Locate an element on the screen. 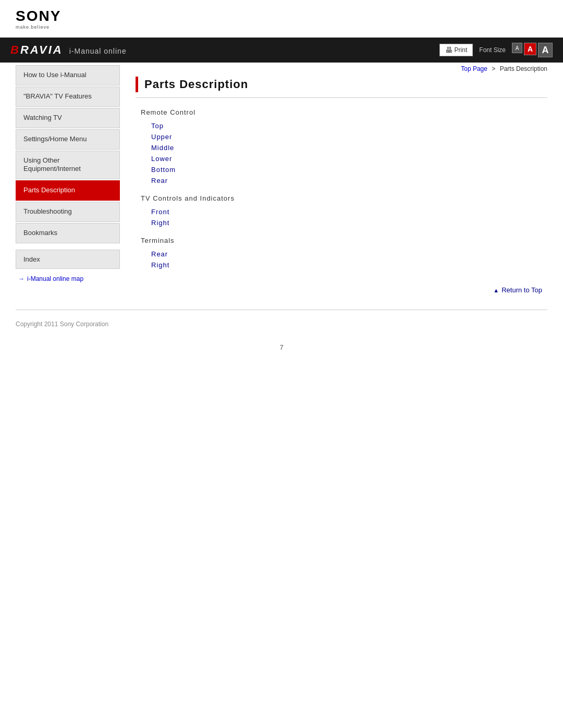 The width and height of the screenshot is (563, 728). top-bar: BRAVIA i-Manual online 🖶 Print Font Size… is located at coordinates (282, 50).